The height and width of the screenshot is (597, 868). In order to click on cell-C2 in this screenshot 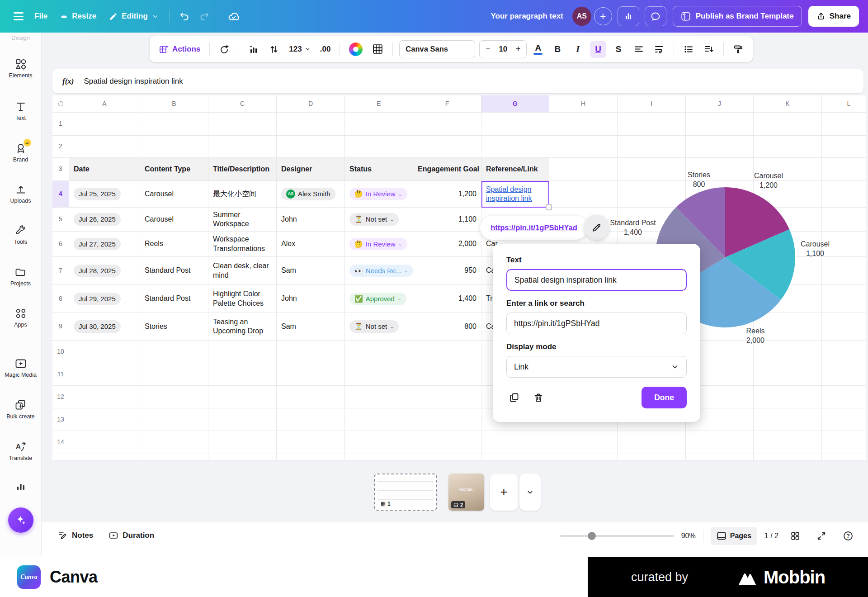, I will do `click(242, 147)`.